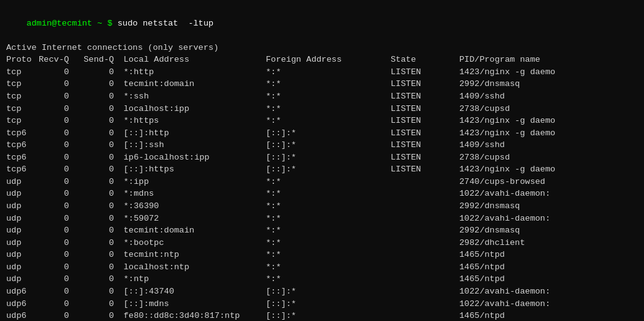 This screenshot has height=321, width=644. Describe the element at coordinates (195, 219) in the screenshot. I see `cell-local: *:59072` at that location.